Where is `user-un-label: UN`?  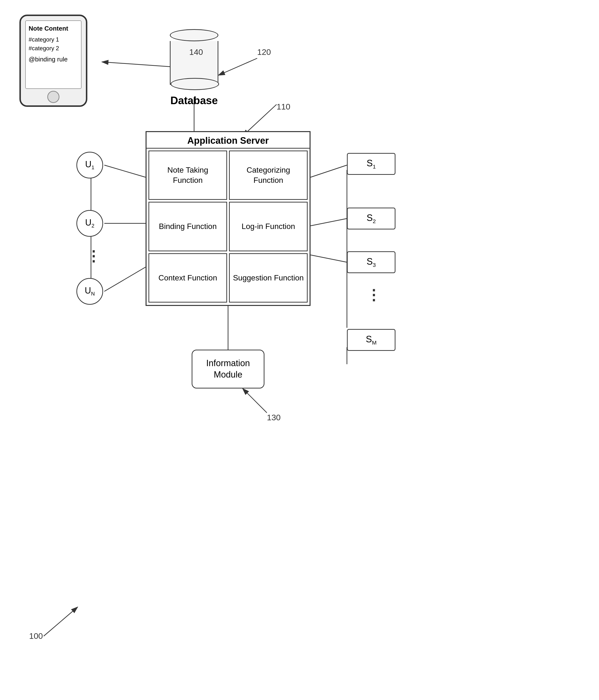
user-un-label: UN is located at coordinates (90, 291).